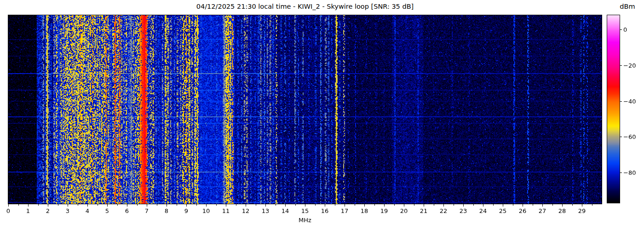  Describe the element at coordinates (107, 211) in the screenshot. I see `x-tick-label: 5` at that location.